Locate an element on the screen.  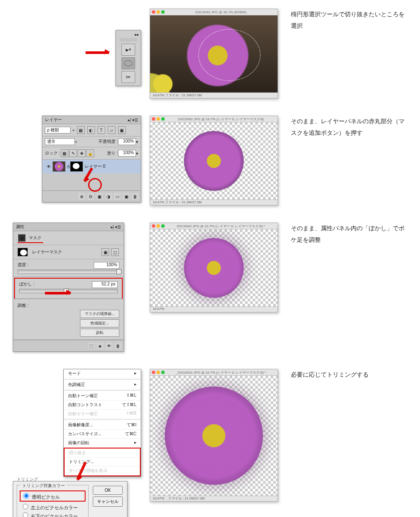
invert-button: 反転 is located at coordinates (100, 333).